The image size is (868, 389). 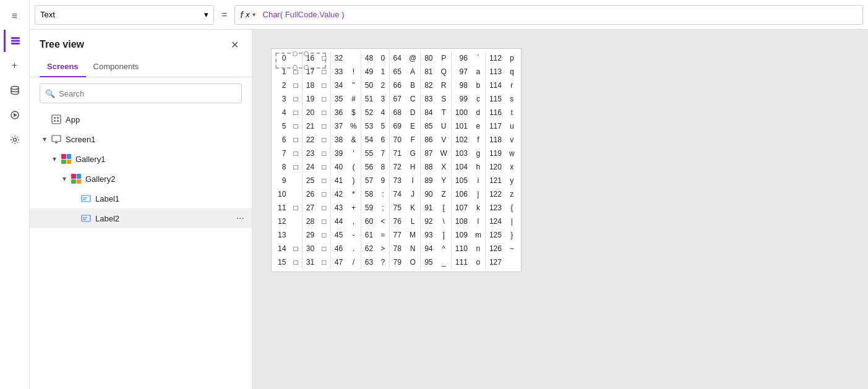 I want to click on ascii-num-111: 111, so click(x=462, y=262).